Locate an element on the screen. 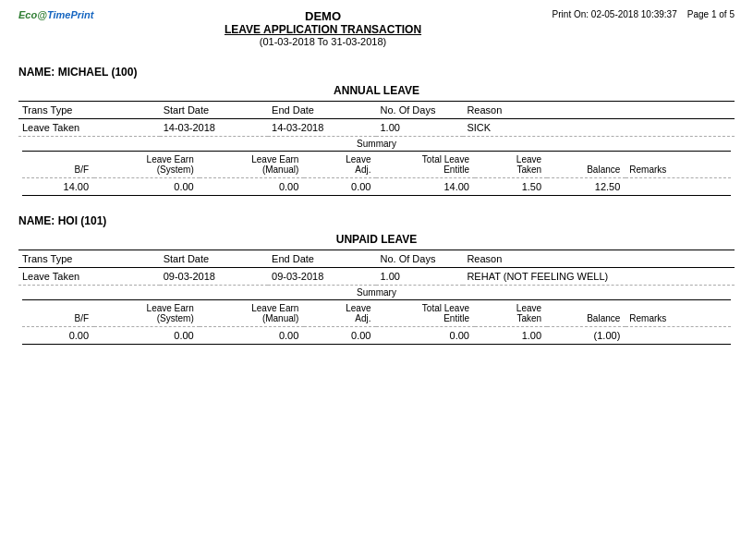  sub-title: LEAVE APPLICATION TRANSACTION is located at coordinates (323, 30).